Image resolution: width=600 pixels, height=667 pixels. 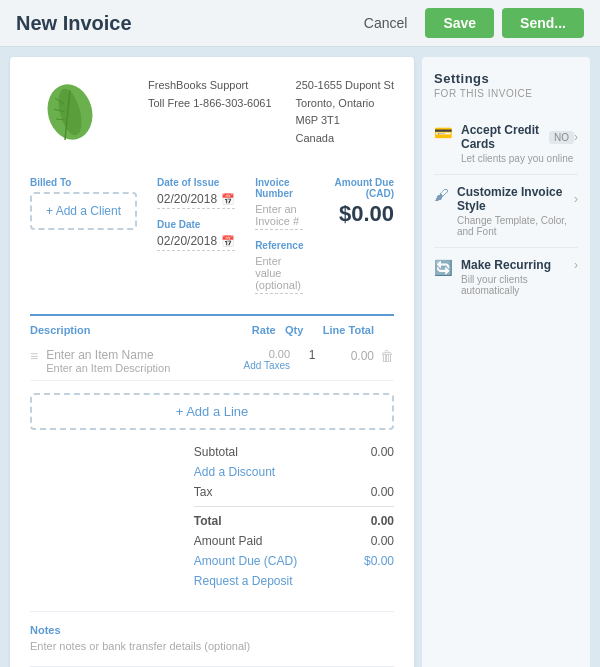 I want to click on drag-handle-icon: ≡, so click(x=34, y=356).